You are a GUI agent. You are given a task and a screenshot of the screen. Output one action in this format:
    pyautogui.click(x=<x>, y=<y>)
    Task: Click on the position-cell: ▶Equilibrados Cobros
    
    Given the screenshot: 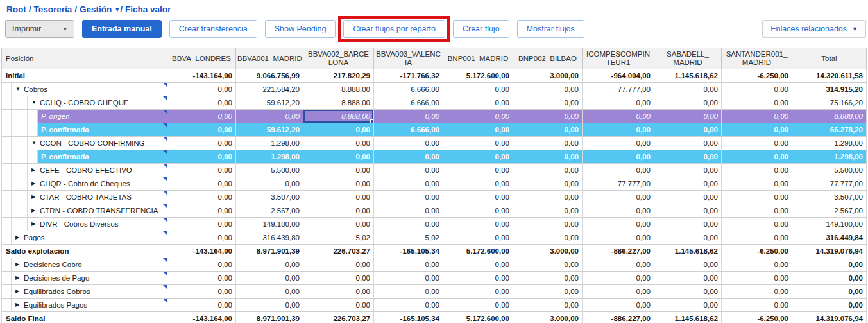 What is the action you would take?
    pyautogui.click(x=85, y=292)
    